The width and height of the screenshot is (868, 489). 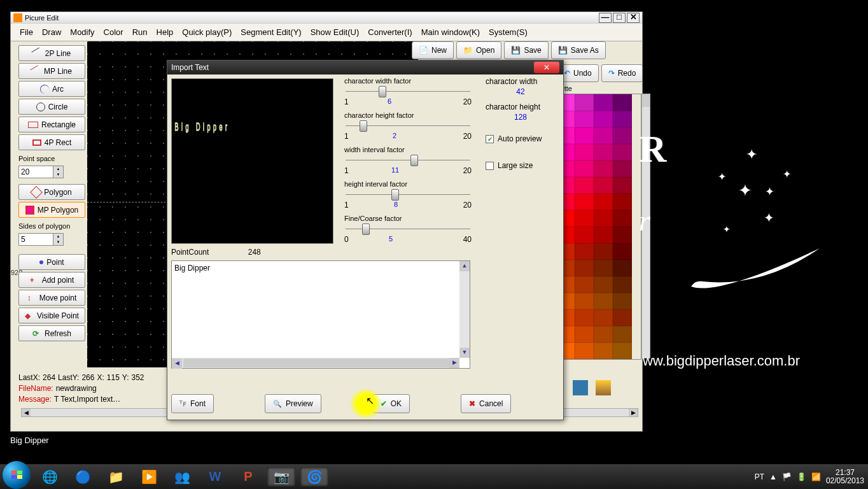 What do you see at coordinates (465, 309) in the screenshot?
I see `textarea-v-scroll: ▲▼` at bounding box center [465, 309].